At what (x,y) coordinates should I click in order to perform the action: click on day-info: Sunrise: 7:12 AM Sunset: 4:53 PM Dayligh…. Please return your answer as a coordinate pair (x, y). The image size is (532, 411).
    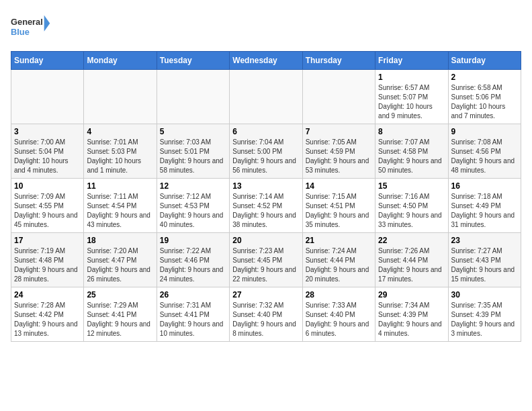
    Looking at the image, I should click on (193, 211).